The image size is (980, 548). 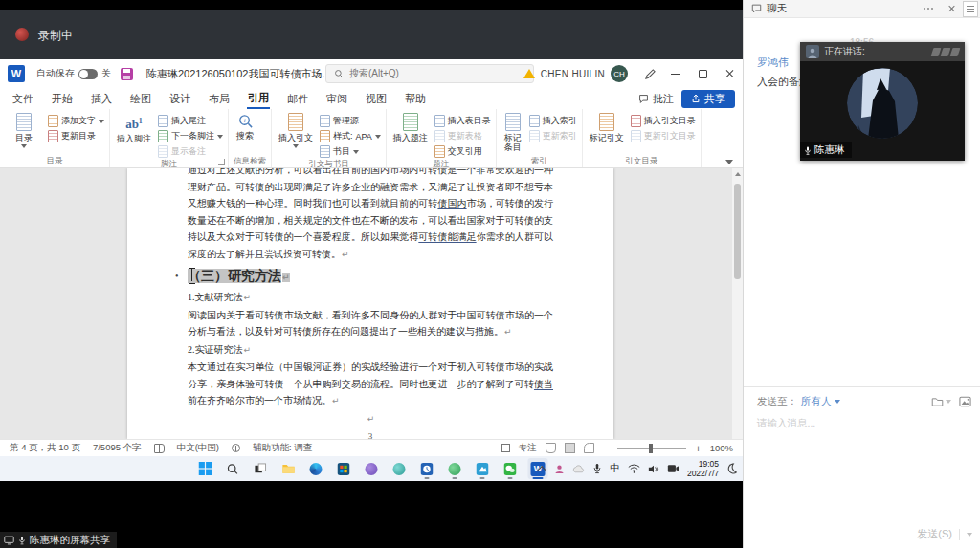 I want to click on warning-icon, so click(x=529, y=74).